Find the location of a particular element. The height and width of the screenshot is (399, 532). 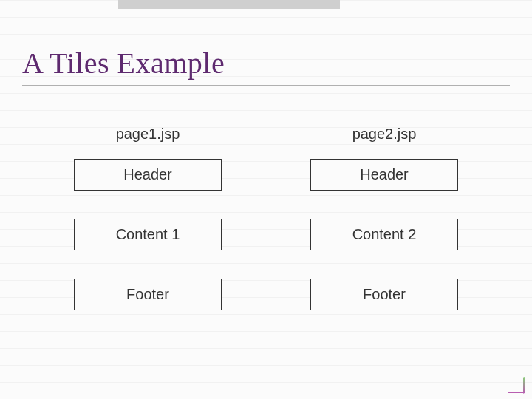

tile-footer-left: Footer is located at coordinates (148, 294).